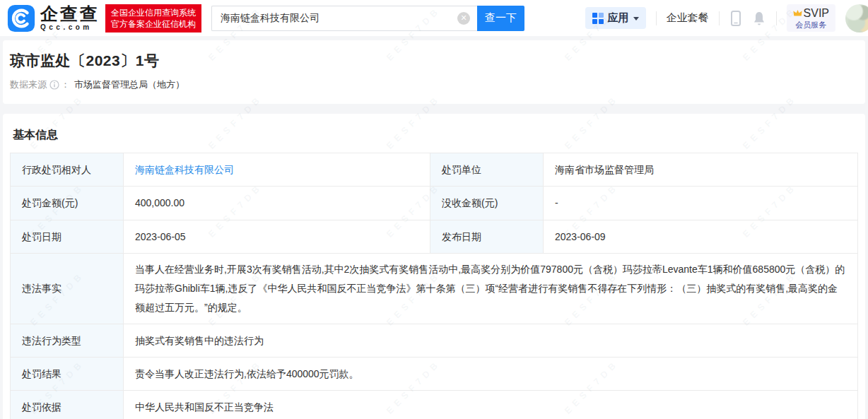 The height and width of the screenshot is (419, 868). What do you see at coordinates (797, 13) in the screenshot?
I see `crown-icon` at bounding box center [797, 13].